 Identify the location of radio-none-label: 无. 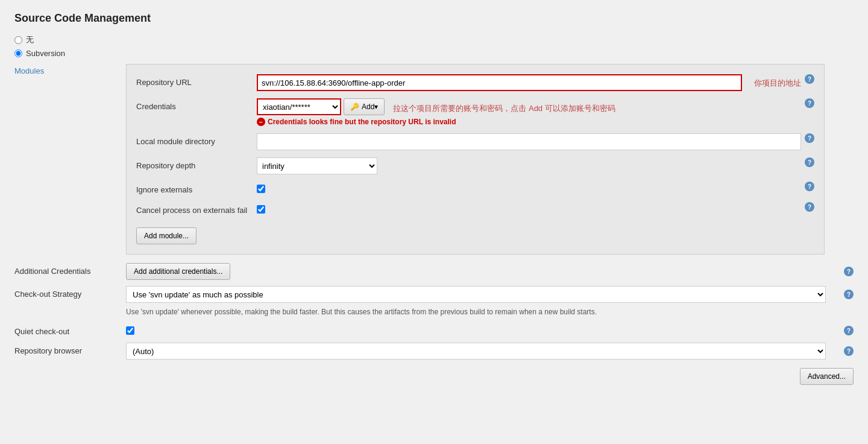
(30, 40).